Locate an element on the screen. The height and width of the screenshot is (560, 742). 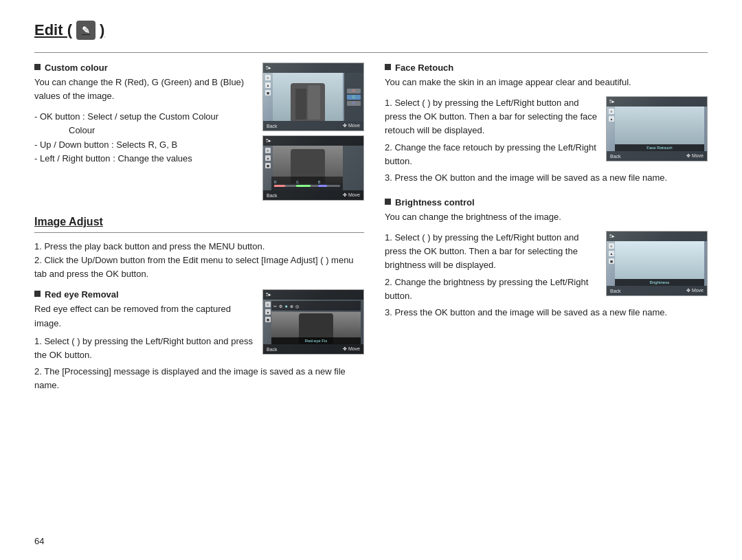
slider-g: G is located at coordinates (307, 183).